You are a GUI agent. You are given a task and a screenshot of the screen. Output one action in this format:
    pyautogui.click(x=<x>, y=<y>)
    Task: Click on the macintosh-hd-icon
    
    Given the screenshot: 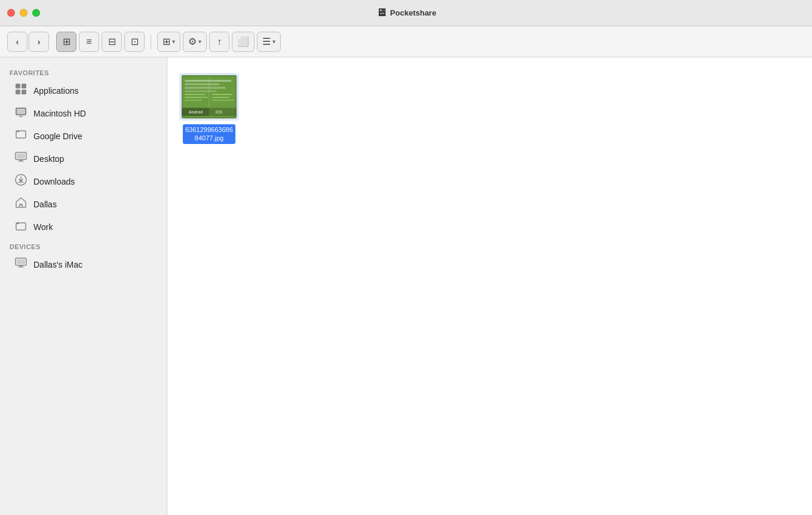 What is the action you would take?
    pyautogui.click(x=21, y=114)
    